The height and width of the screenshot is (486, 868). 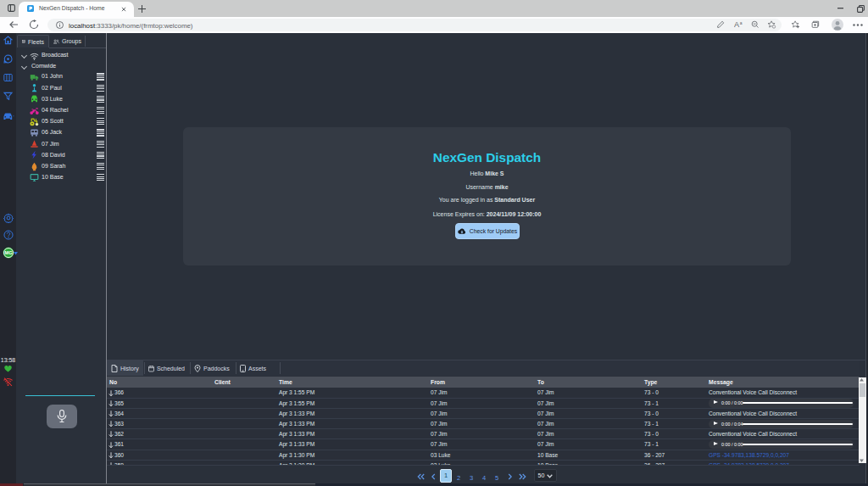 I want to click on svg-text: a, so click(x=741, y=23).